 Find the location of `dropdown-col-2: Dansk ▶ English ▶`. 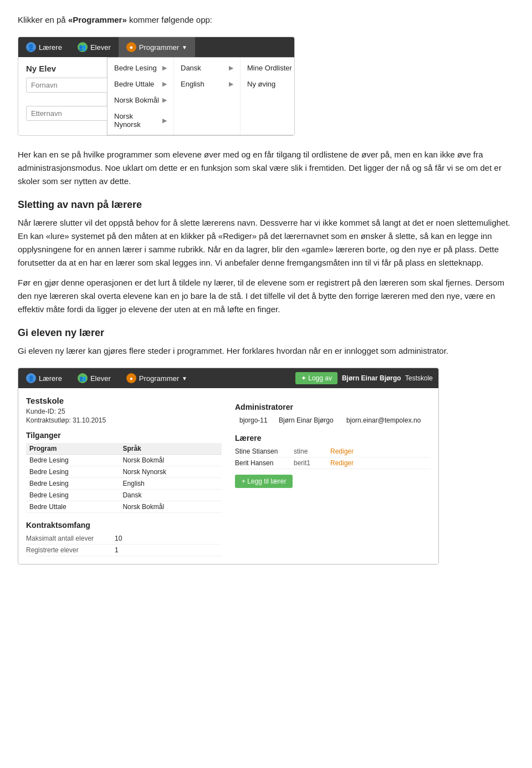

dropdown-col-2: Dansk ▶ English ▶ is located at coordinates (207, 96).